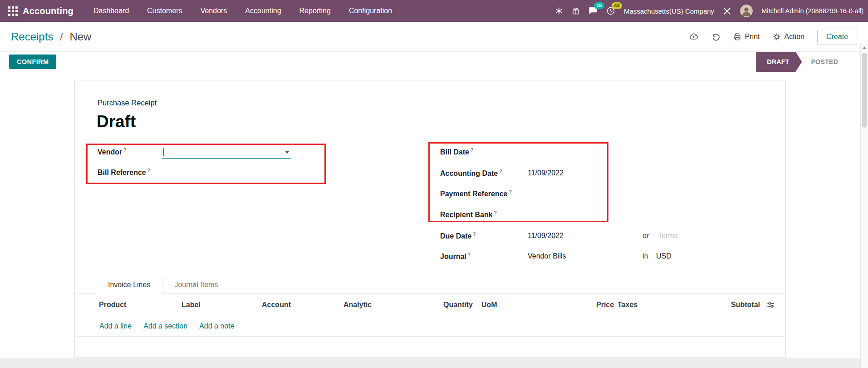  Describe the element at coordinates (13, 11) in the screenshot. I see `apps-grid-icon` at that location.